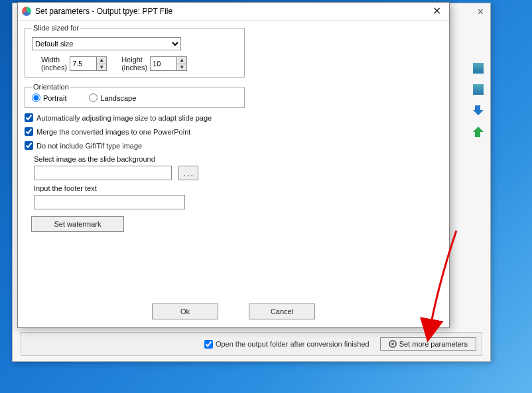 Image resolution: width=532 pixels, height=393 pixels. What do you see at coordinates (208, 345) in the screenshot?
I see `open-output-folder-checkbox` at bounding box center [208, 345].